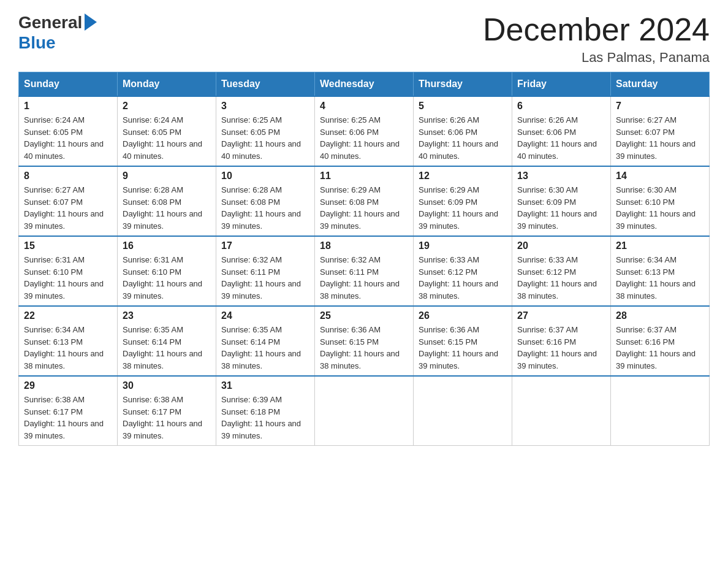 Image resolution: width=728 pixels, height=563 pixels. Describe the element at coordinates (449, 120) in the screenshot. I see `sunrise-label: Sunrise: 6:26 AM` at that location.